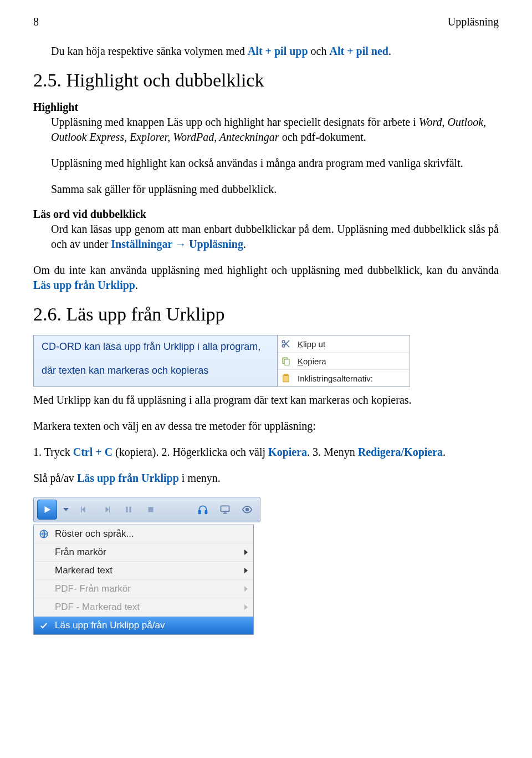 This screenshot has width=532, height=758. What do you see at coordinates (110, 625) in the screenshot?
I see `menu-label: Läs upp från Urklipp på/av` at bounding box center [110, 625].